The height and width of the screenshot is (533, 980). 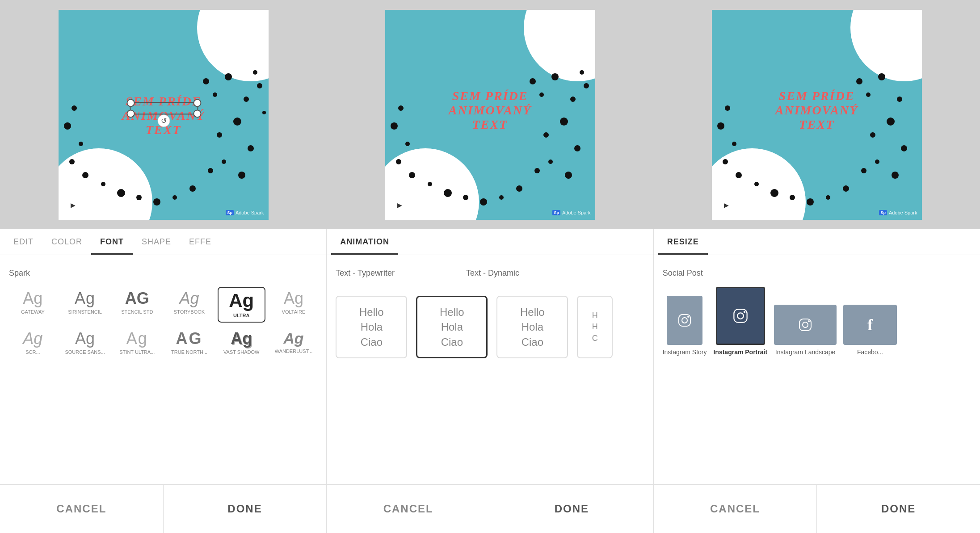 I want to click on font-name-stint-ultra: STINT ULTRA..., so click(x=137, y=352).